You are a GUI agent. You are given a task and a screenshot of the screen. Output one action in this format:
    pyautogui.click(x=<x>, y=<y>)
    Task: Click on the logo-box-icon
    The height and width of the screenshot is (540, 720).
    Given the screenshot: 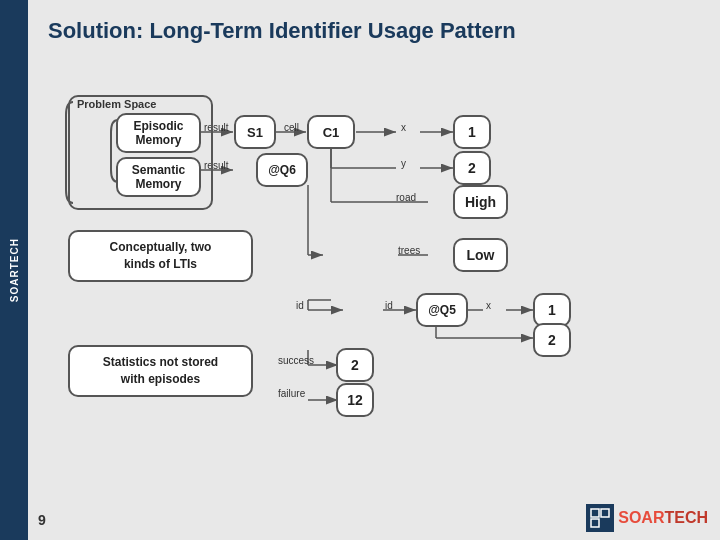 What is the action you would take?
    pyautogui.click(x=600, y=518)
    